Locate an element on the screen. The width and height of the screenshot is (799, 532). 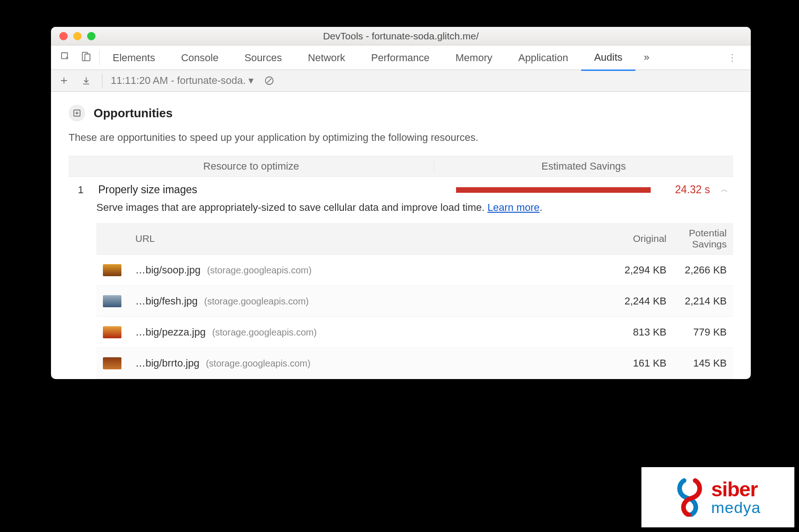
original-size: 2,244 KB is located at coordinates (636, 301).